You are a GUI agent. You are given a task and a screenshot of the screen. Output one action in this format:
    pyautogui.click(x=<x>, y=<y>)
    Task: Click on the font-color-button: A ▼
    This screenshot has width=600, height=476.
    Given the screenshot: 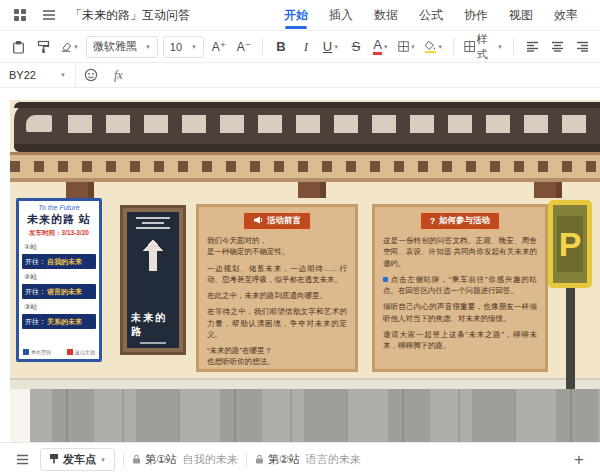 What is the action you would take?
    pyautogui.click(x=381, y=47)
    